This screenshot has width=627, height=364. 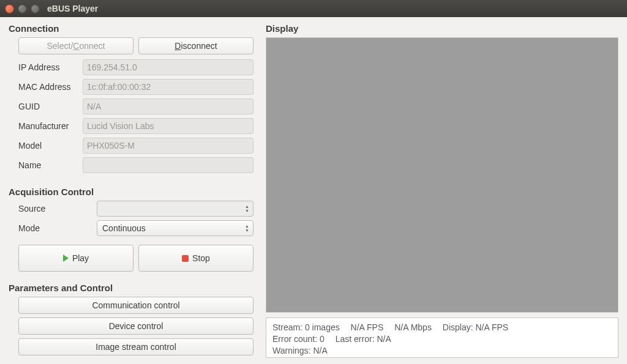 I want to click on minimize-window-button, so click(x=22, y=9).